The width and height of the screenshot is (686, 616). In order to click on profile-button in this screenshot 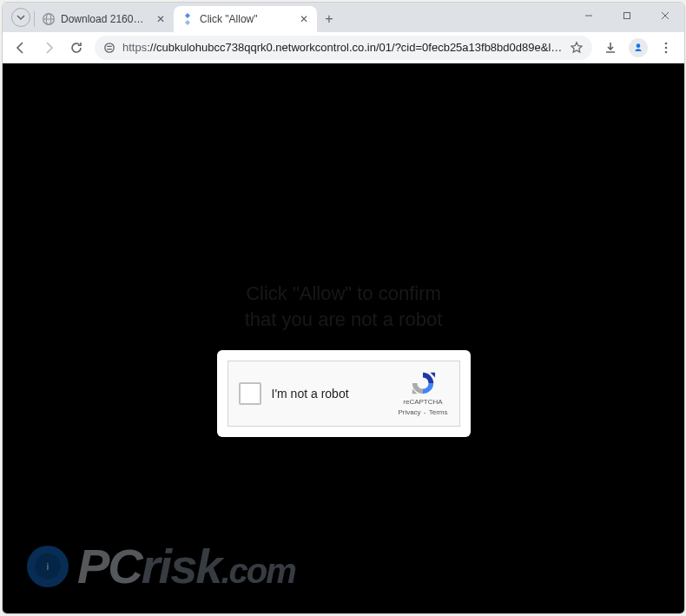, I will do `click(638, 48)`.